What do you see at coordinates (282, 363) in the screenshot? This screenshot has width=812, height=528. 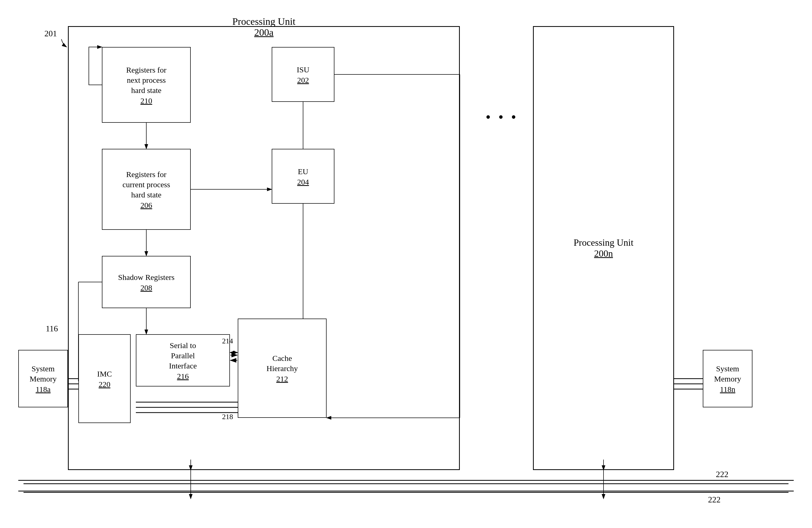 I see `cache-label: Cache Hierarchy` at bounding box center [282, 363].